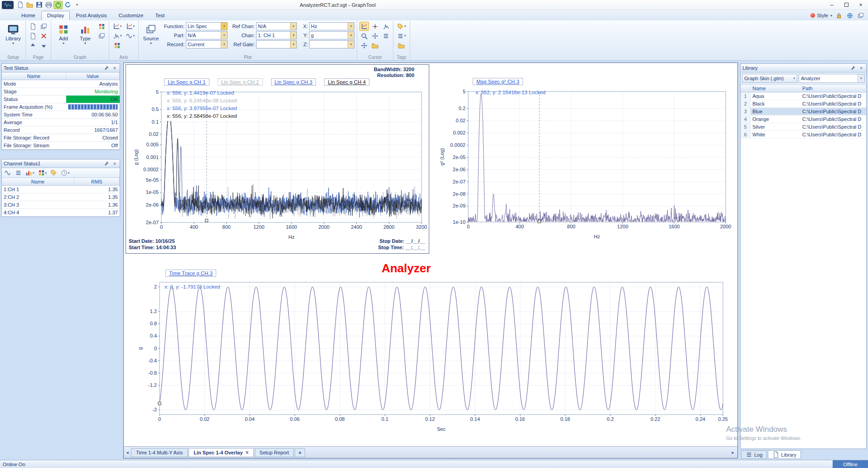 The height and width of the screenshot is (468, 868). I want to click on ribbon-tab-post-analysis: Post Analysis, so click(91, 15).